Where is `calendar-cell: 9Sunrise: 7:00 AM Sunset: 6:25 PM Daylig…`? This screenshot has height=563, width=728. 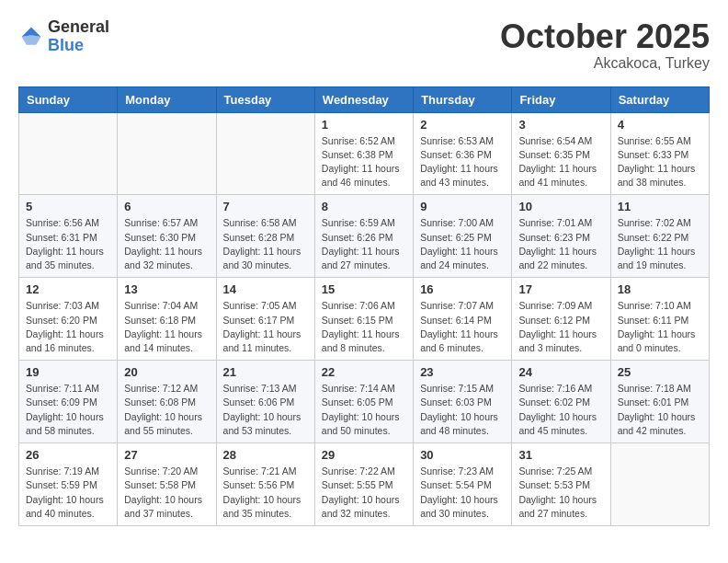 calendar-cell: 9Sunrise: 7:00 AM Sunset: 6:25 PM Daylig… is located at coordinates (463, 236).